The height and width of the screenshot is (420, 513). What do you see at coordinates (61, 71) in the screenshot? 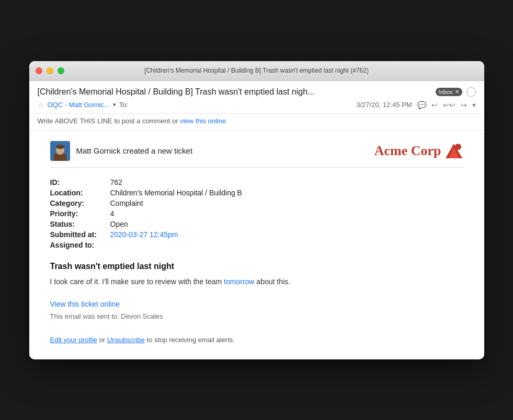
I see `maximize-button` at bounding box center [61, 71].